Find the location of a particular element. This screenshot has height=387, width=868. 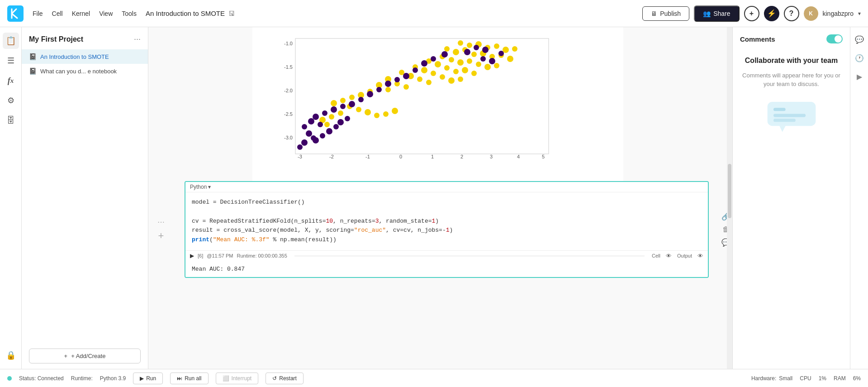

restart-button: ↺ Restart is located at coordinates (285, 378).